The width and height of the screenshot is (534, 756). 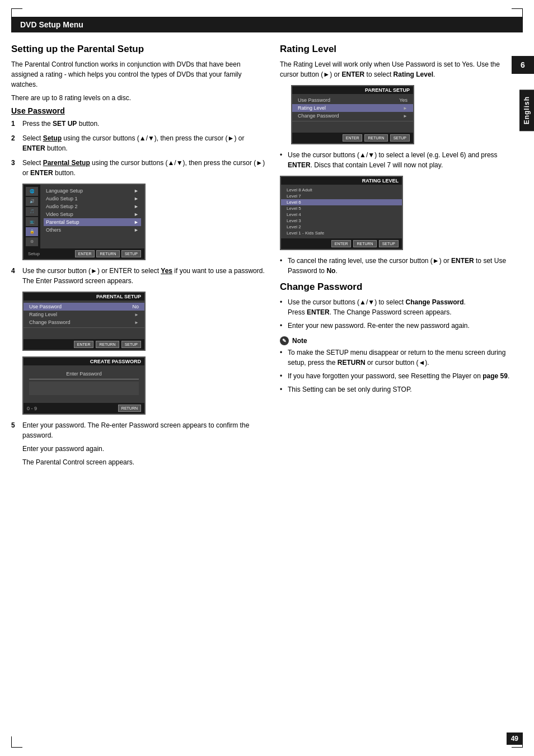 I want to click on footer-setup-1: SETUP, so click(x=131, y=345).